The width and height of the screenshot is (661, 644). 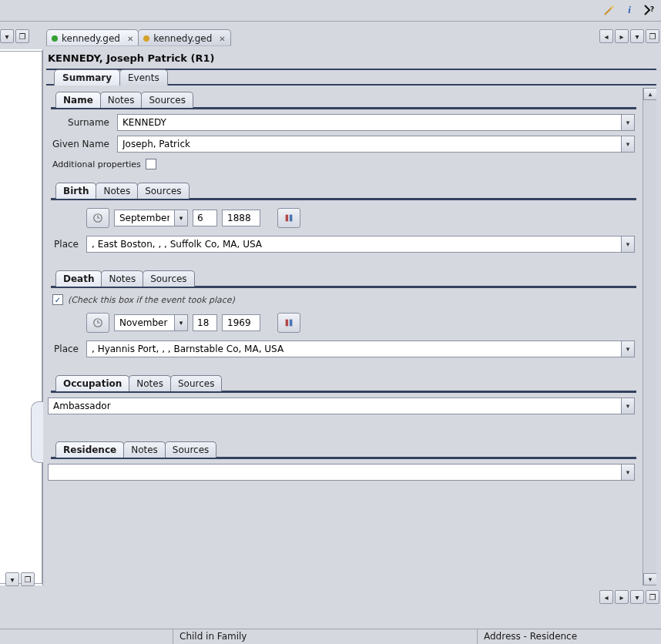 What do you see at coordinates (97, 165) in the screenshot?
I see `additional-properties-label: Additional properties` at bounding box center [97, 165].